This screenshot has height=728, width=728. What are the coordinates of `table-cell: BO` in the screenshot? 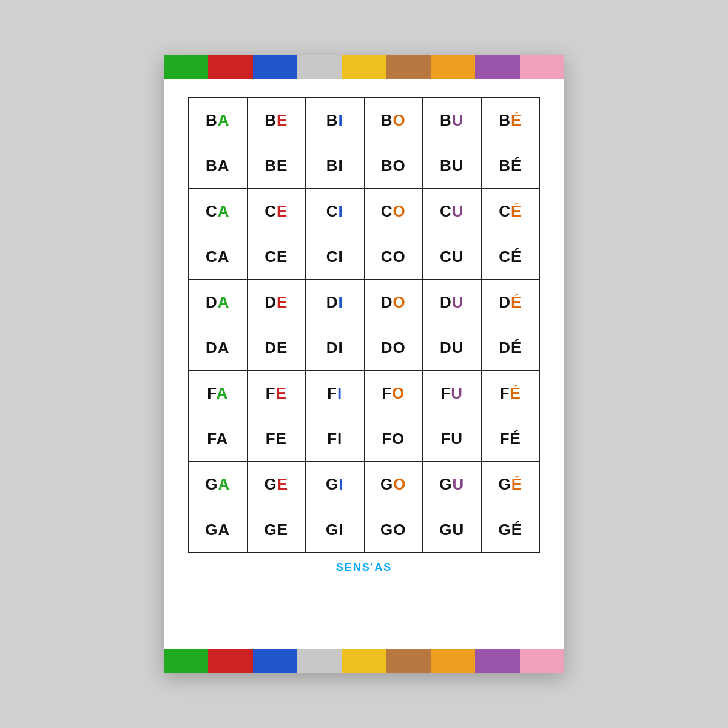 It's located at (393, 120).